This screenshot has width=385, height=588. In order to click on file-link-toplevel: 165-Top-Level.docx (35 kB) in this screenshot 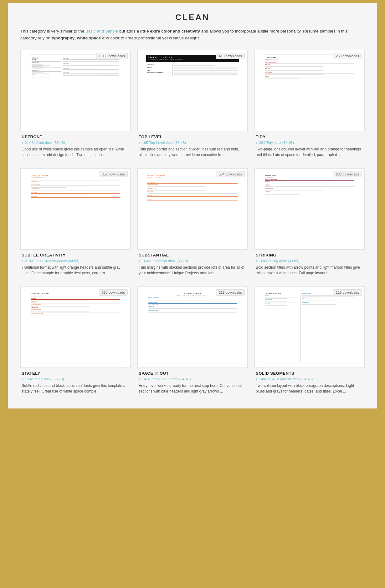, I will do `click(164, 143)`.